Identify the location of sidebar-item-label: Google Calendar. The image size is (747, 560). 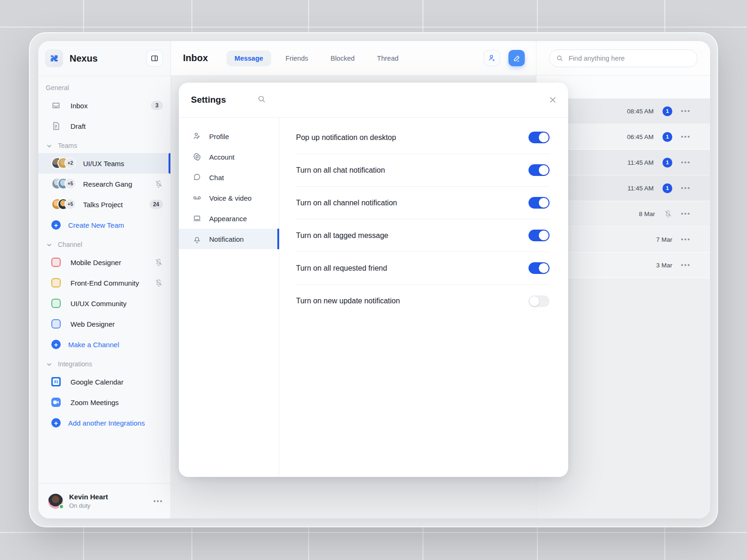
(117, 382).